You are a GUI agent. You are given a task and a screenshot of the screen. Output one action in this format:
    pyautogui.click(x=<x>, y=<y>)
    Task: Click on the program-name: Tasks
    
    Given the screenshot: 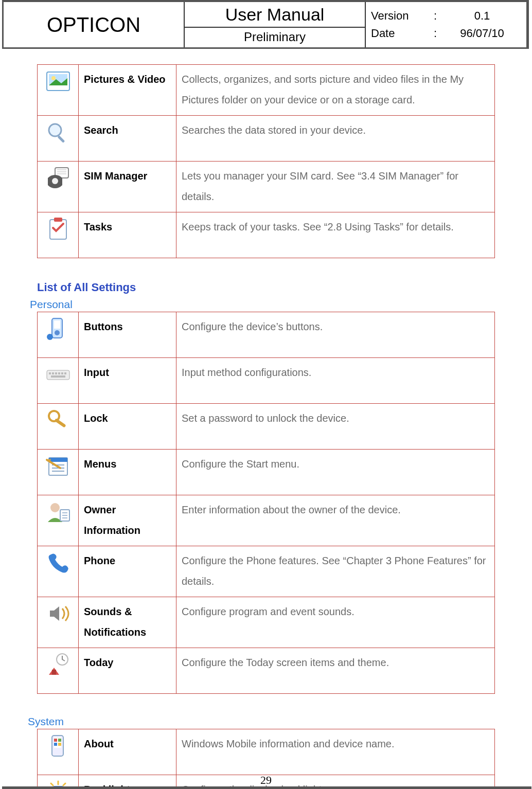 What is the action you would take?
    pyautogui.click(x=128, y=236)
    